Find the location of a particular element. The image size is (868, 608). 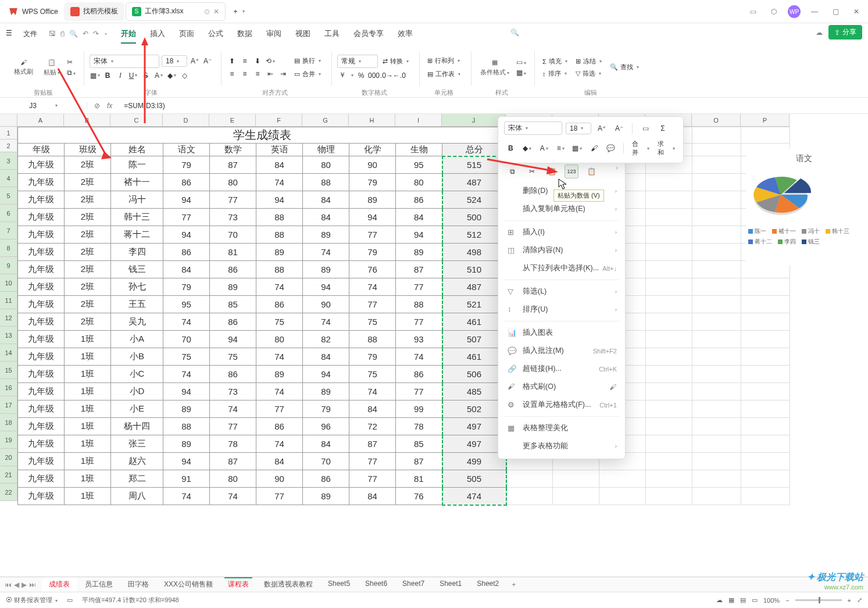

cell-r12-c9: 461 is located at coordinates (474, 322).